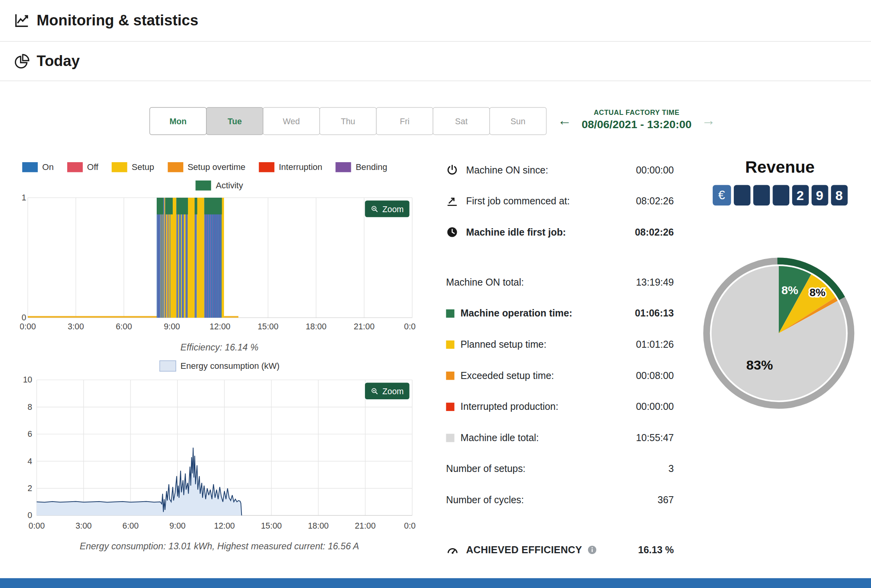 This screenshot has height=588, width=871. I want to click on svg-text: 18:00, so click(316, 327).